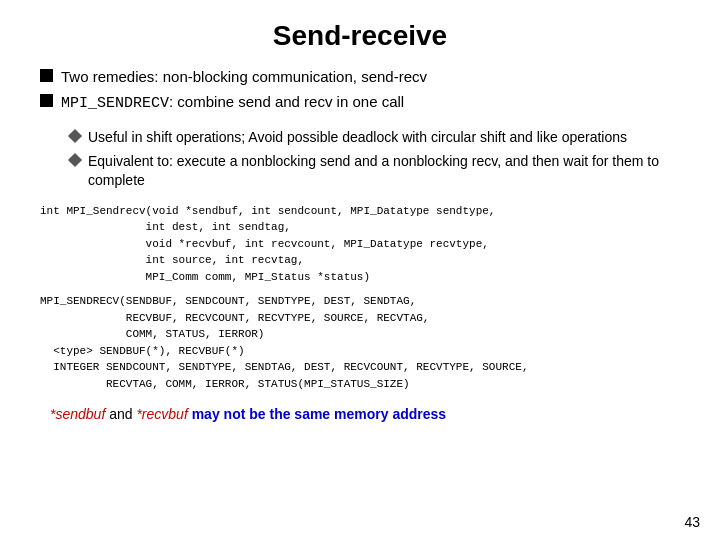 The height and width of the screenshot is (540, 720). I want to click on main-bullets: Two remedies: non-blocking communication…, so click(360, 92).